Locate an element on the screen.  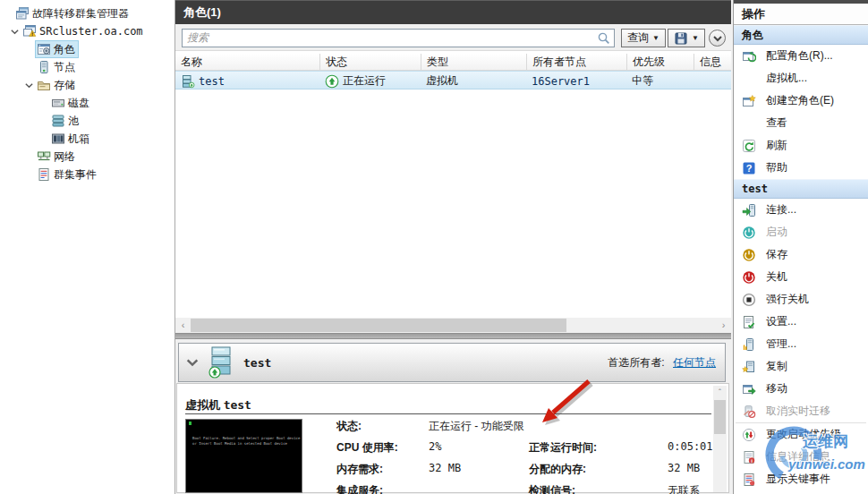
cfg-role-icon is located at coordinates (749, 56).